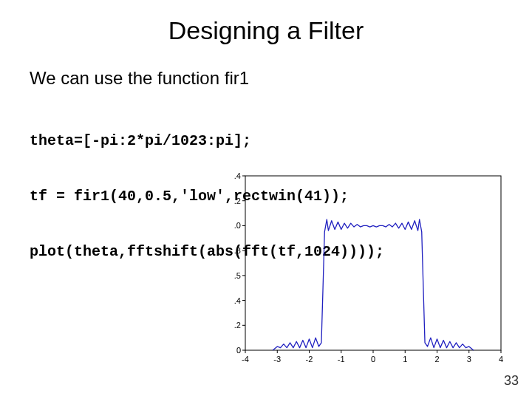  What do you see at coordinates (310, 359) in the screenshot?
I see `svg-text: -2` at bounding box center [310, 359].